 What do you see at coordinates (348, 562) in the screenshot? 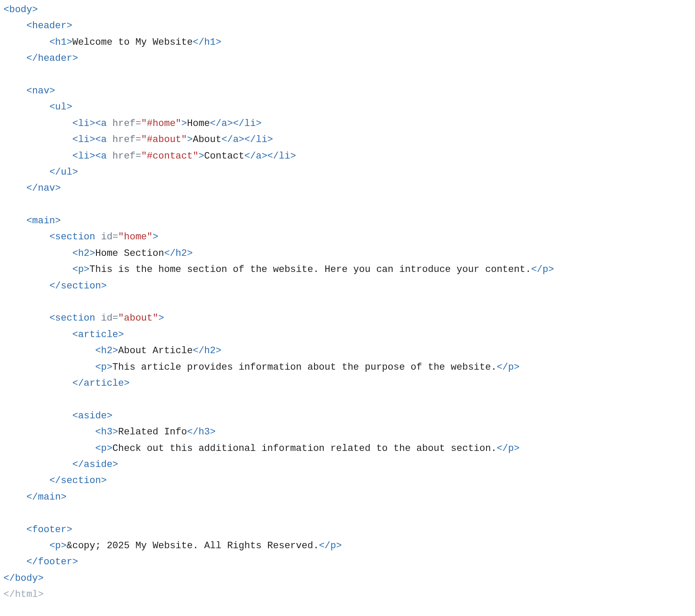
I see `code-line: </footer>` at bounding box center [348, 562].